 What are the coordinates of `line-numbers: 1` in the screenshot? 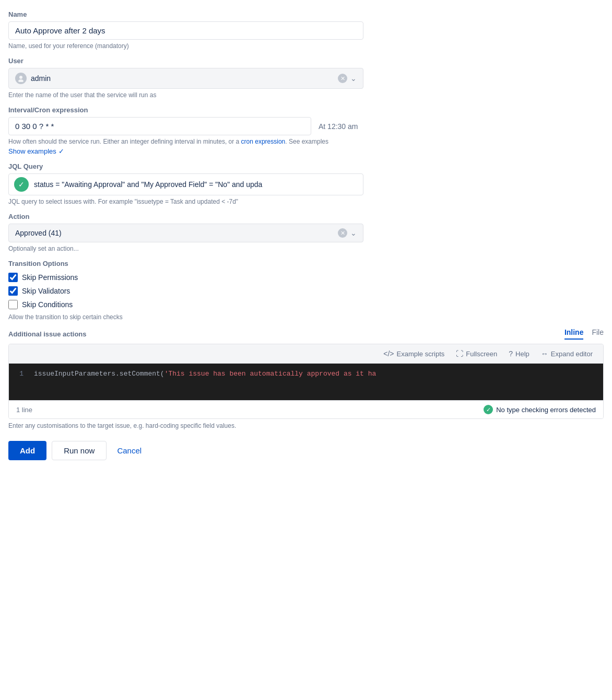 It's located at (19, 382).